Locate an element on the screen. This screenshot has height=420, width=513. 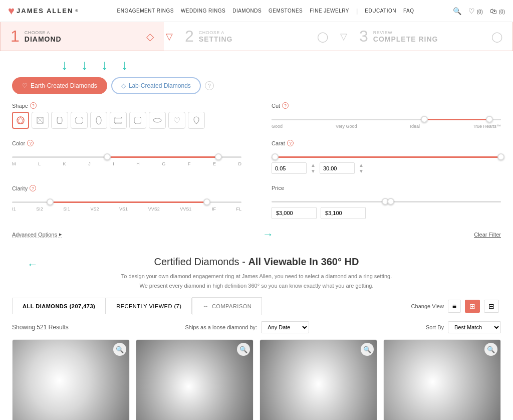
certified-desc: To design your own diamond engagement ri… is located at coordinates (256, 281).